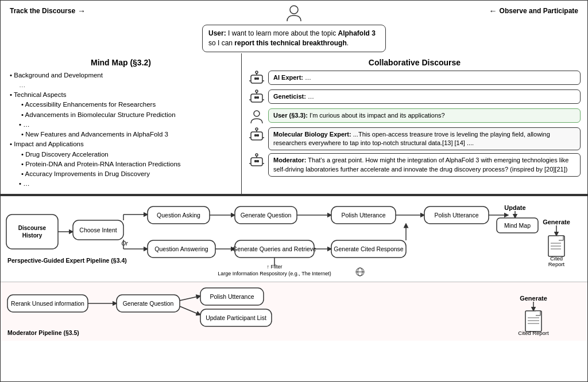  What do you see at coordinates (127, 115) in the screenshot?
I see `list-item: Advancements in Biomolecular Structure P…` at bounding box center [127, 115].